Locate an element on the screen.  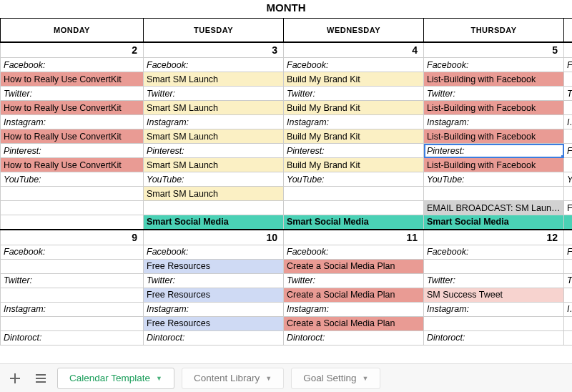
date-cell: 2 is located at coordinates (72, 50).